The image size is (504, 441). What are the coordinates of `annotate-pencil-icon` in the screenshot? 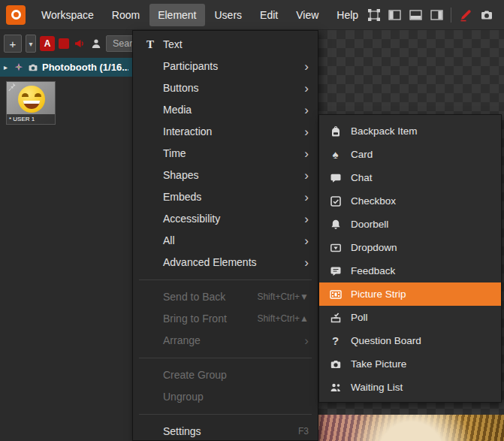 It's located at (466, 15).